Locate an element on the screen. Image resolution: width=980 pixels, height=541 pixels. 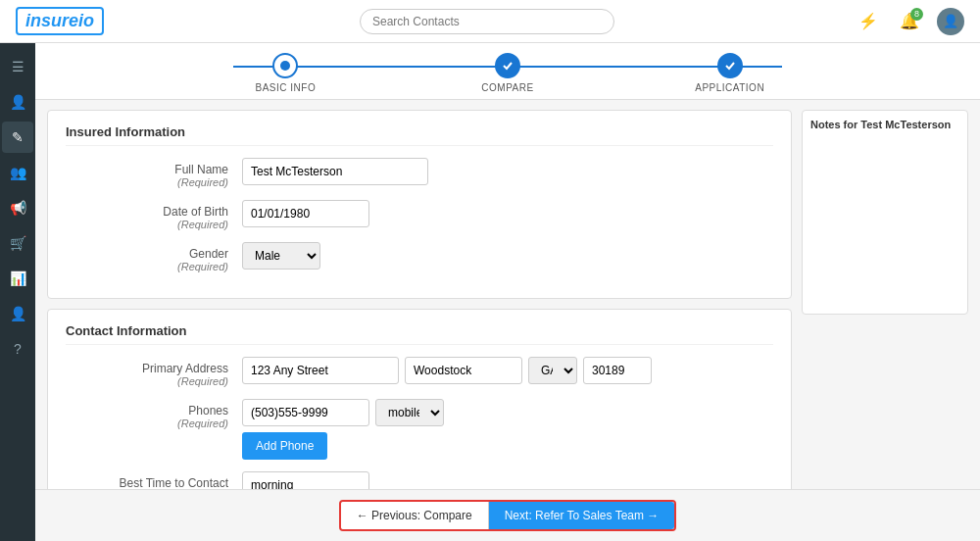
notes-box: Notes for Test McTesterson is located at coordinates (885, 212).